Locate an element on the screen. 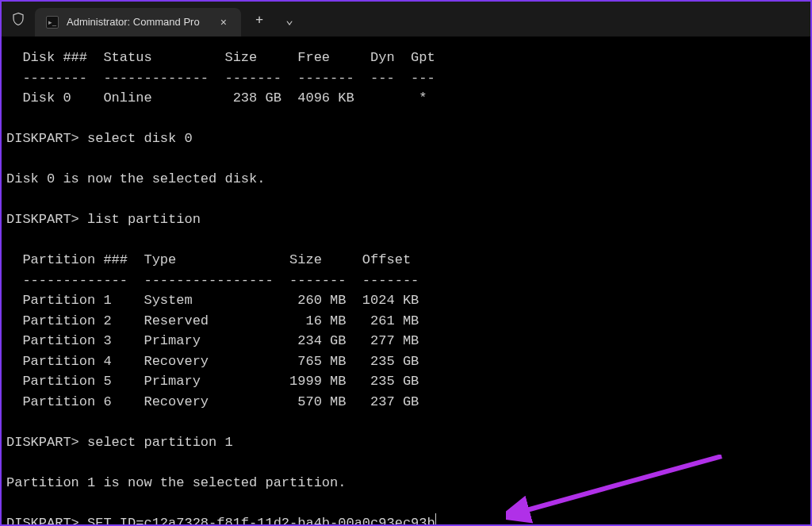 The height and width of the screenshot is (526, 812). titlebar: ▸_ Administrator: Command Pro × + ⌄ is located at coordinates (406, 19).